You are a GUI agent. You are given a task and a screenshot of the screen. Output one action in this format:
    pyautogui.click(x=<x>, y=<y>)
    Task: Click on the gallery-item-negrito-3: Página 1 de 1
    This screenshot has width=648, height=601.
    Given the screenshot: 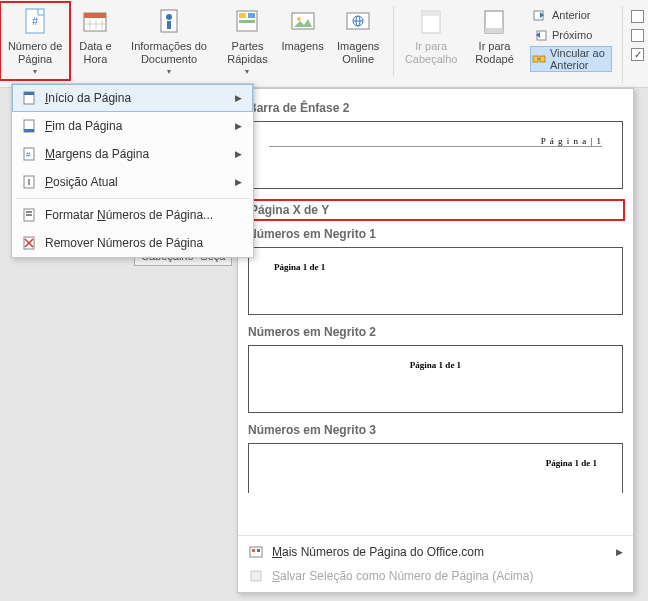 What is the action you would take?
    pyautogui.click(x=436, y=468)
    